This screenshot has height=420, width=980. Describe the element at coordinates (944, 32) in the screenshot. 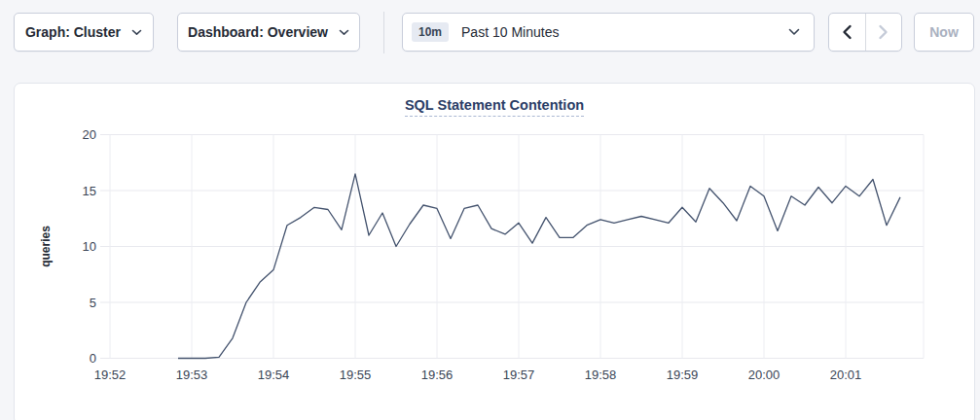

I see `now-button: Now` at that location.